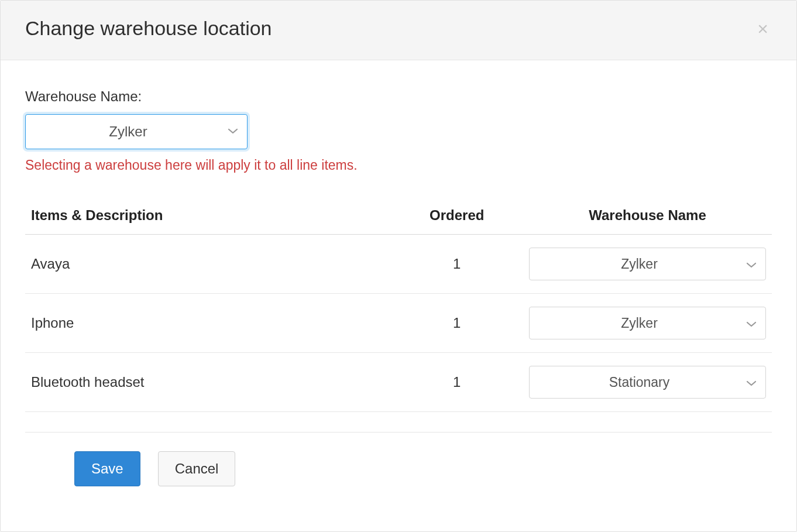 The width and height of the screenshot is (797, 532). Describe the element at coordinates (149, 28) in the screenshot. I see `modal-title: Change warehouse location` at that location.